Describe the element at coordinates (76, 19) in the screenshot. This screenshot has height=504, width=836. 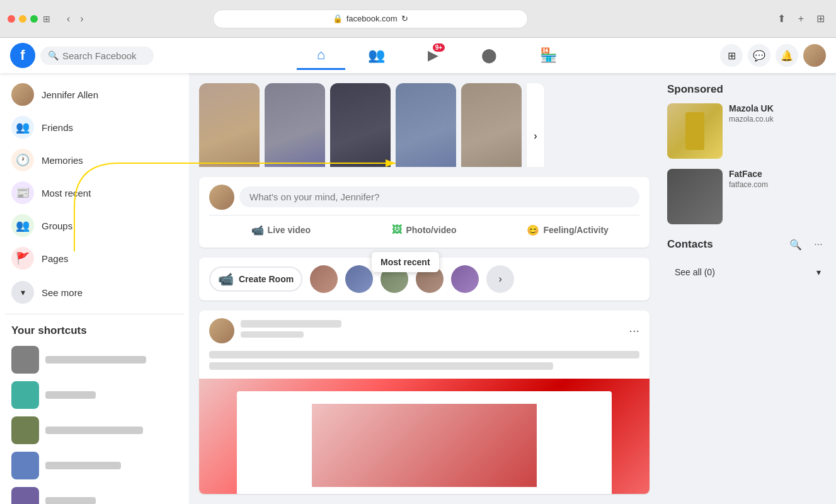
I see `browser-nav: ‹ ›` at that location.